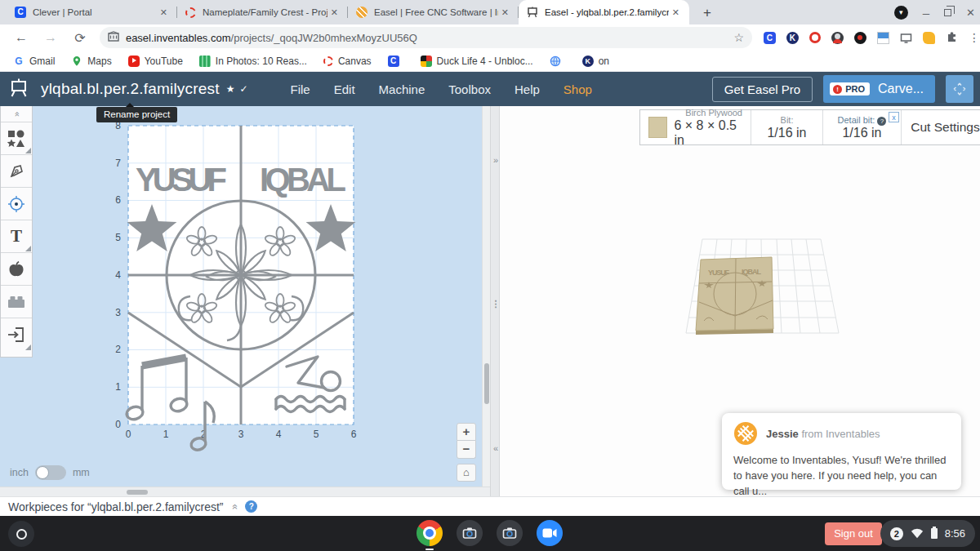 Image resolution: width=980 pixels, height=551 pixels. What do you see at coordinates (707, 13) in the screenshot?
I see `new-tab-button: +` at bounding box center [707, 13].